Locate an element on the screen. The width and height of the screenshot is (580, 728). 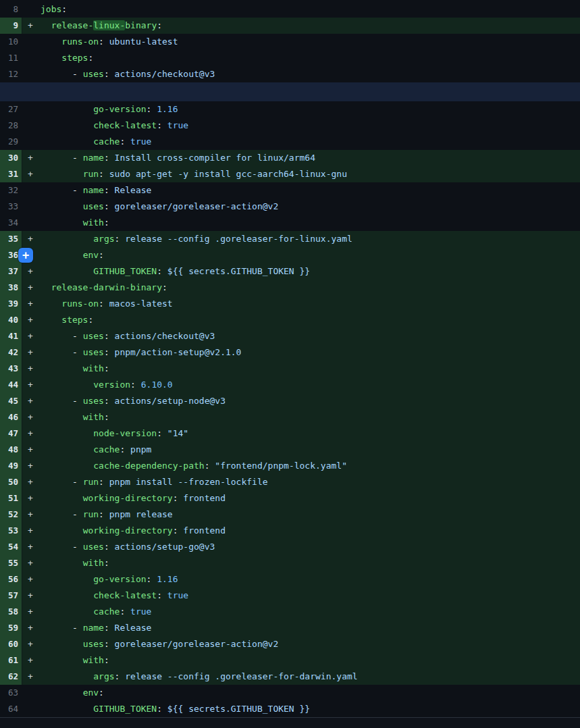
line-number: 44 is located at coordinates (11, 385).